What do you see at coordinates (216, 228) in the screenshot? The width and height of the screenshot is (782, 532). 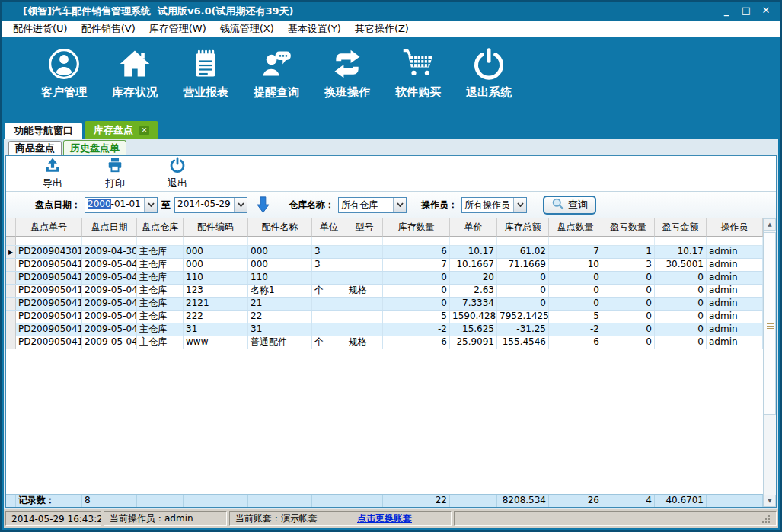 I see `column-header: 配件编码` at bounding box center [216, 228].